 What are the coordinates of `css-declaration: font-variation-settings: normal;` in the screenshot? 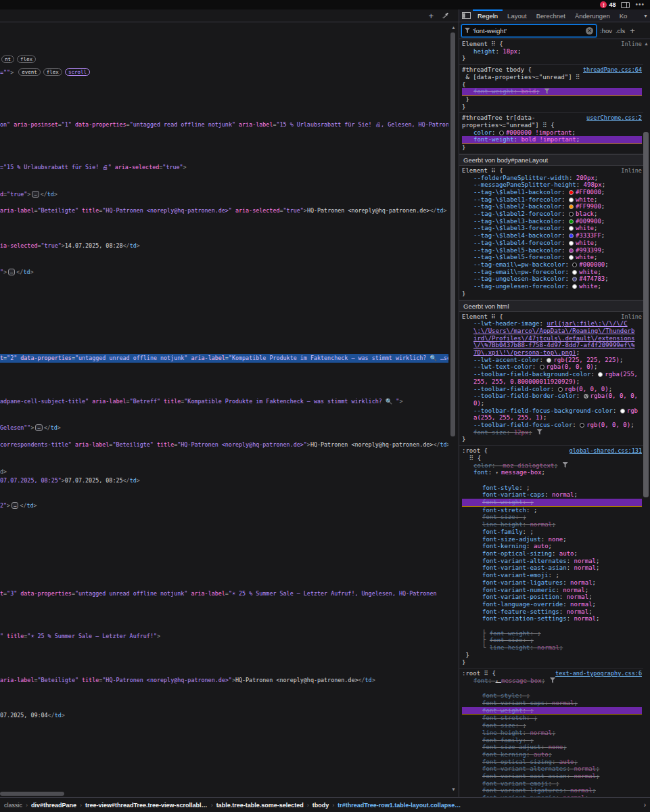 It's located at (552, 618).